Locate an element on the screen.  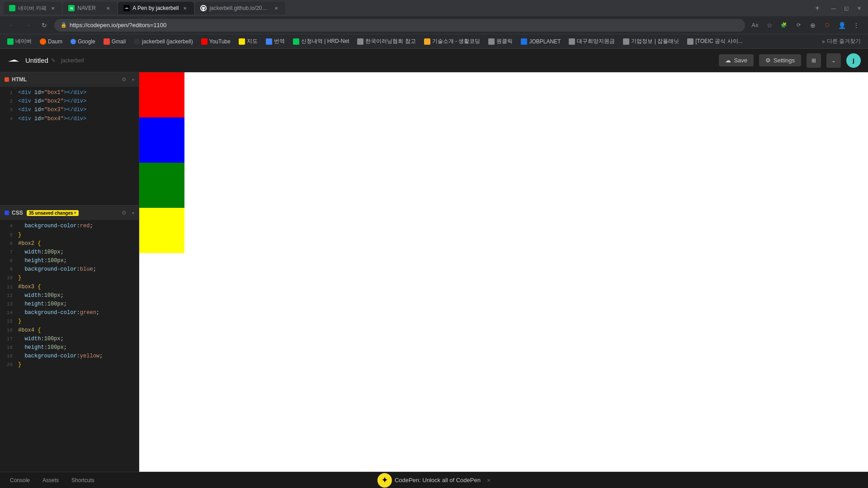
bookmark-icon: ⊕ is located at coordinates (813, 25).